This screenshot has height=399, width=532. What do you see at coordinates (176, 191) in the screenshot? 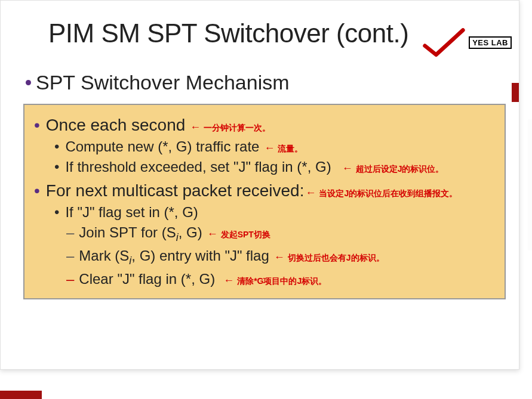
I see `text-fornext: For next multicast packet received:` at bounding box center [176, 191].